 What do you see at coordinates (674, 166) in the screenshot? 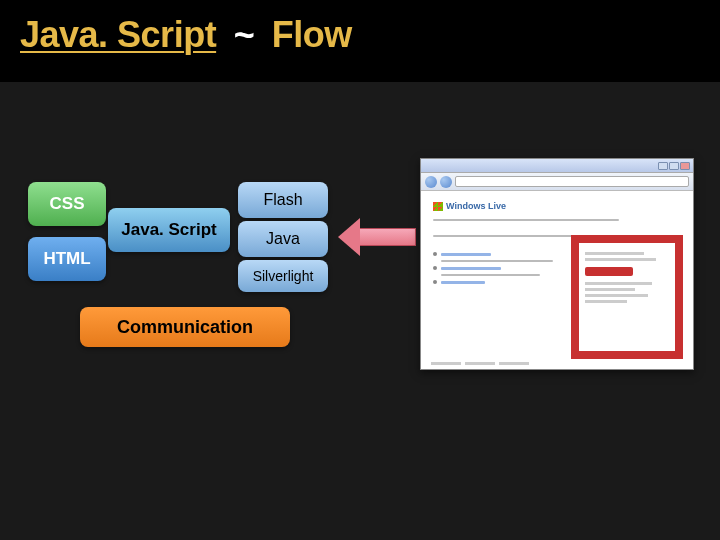
I see `maximize-icon` at bounding box center [674, 166].